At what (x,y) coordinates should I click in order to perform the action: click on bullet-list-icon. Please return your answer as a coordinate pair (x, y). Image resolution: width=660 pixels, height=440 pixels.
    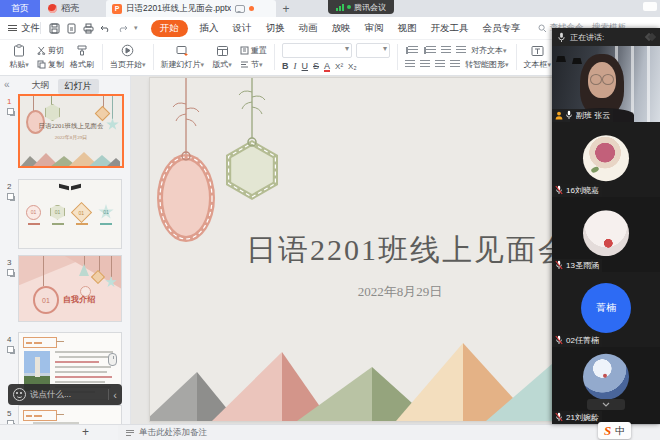
    Looking at the image, I should click on (413, 50).